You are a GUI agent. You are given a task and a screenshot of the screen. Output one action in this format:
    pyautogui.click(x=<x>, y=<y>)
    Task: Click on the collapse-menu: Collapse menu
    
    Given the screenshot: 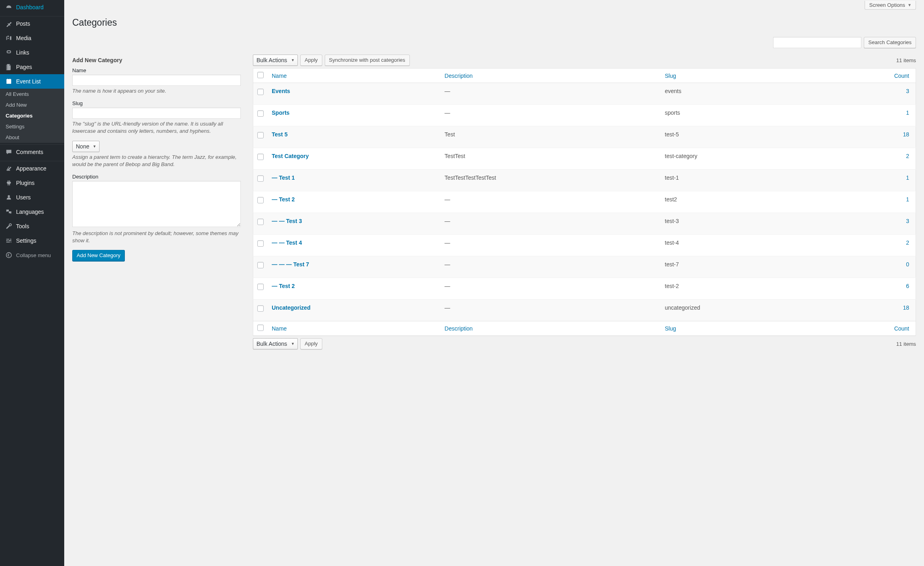 What is the action you would take?
    pyautogui.click(x=32, y=255)
    